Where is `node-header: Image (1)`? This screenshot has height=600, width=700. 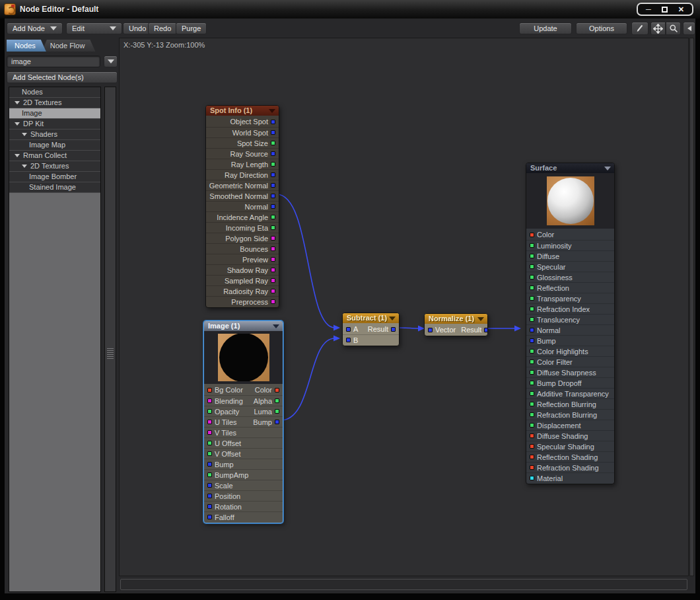 node-header: Image (1) is located at coordinates (243, 326).